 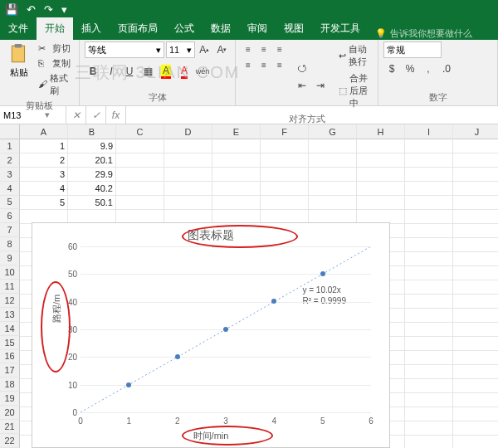 I want to click on cell: 5, so click(x=44, y=202).